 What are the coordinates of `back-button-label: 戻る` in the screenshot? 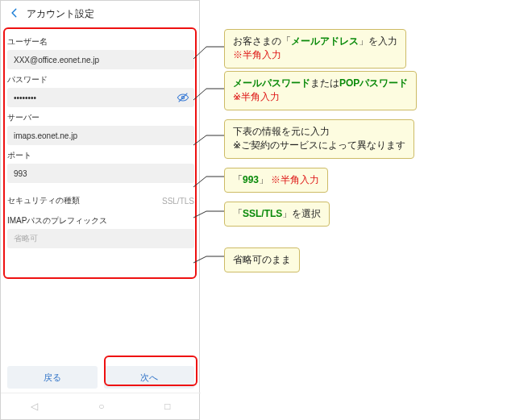 It's located at (52, 377).